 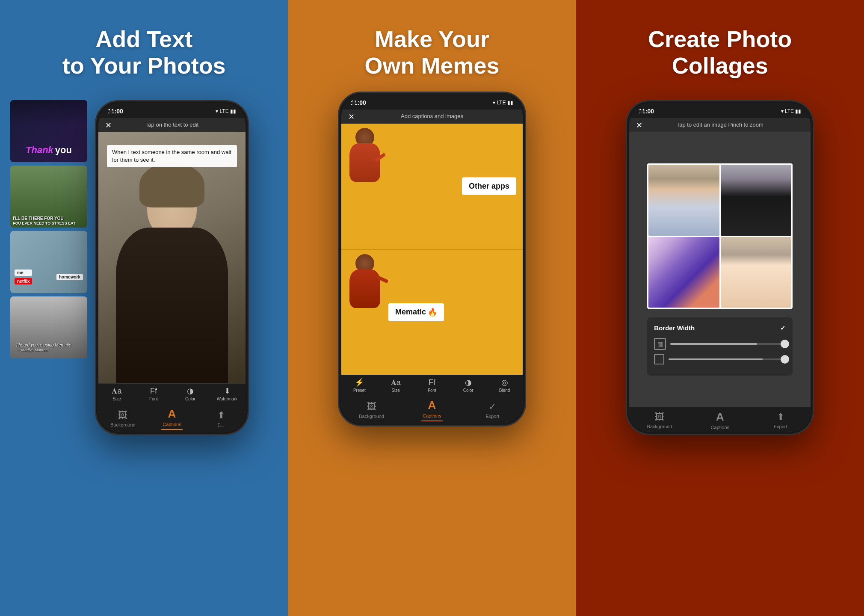 What do you see at coordinates (489, 187) in the screenshot?
I see `other-apps-label: Other apps` at bounding box center [489, 187].